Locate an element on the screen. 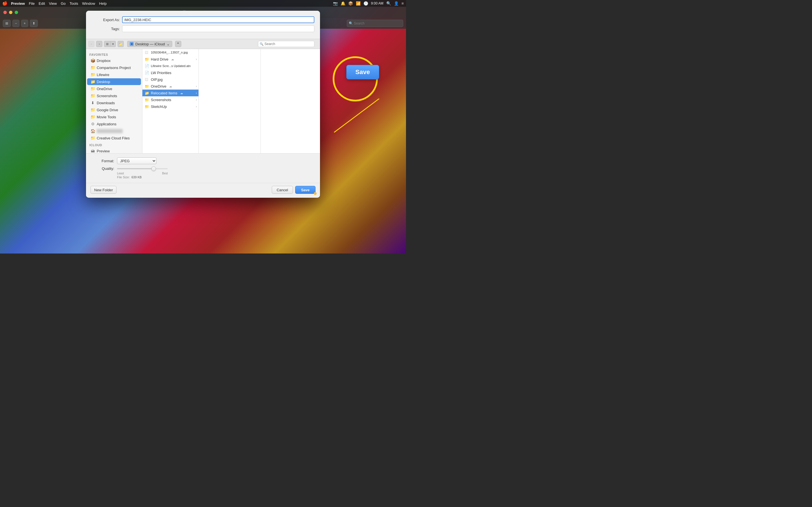 The height and width of the screenshot is (507, 812). view-switcher: ⊞ ▾ is located at coordinates (110, 44).